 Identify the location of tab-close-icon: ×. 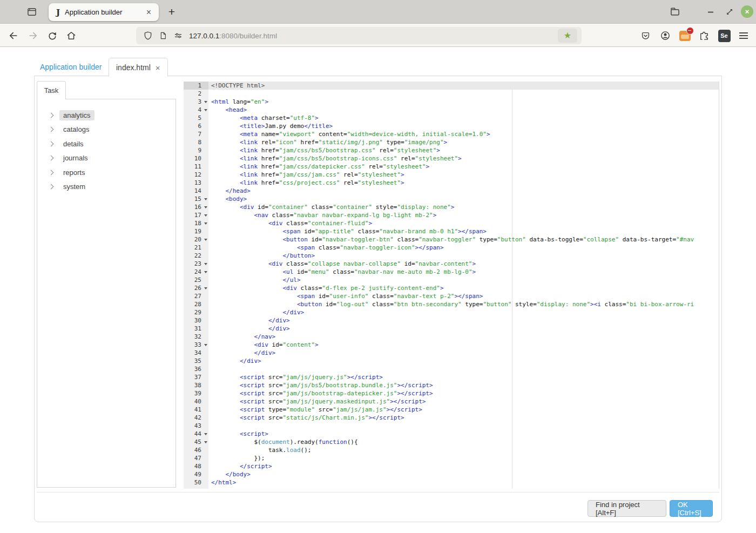
(149, 12).